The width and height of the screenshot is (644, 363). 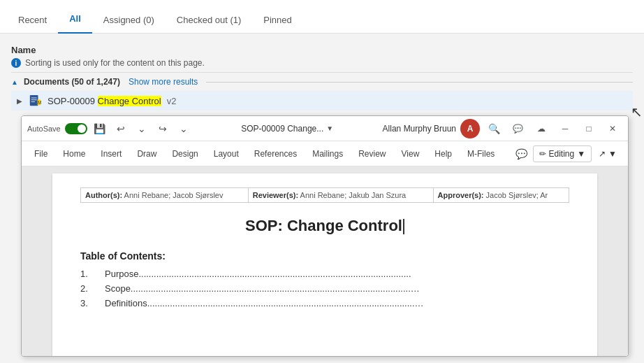 What do you see at coordinates (184, 129) in the screenshot?
I see `more-button: ⌄` at bounding box center [184, 129].